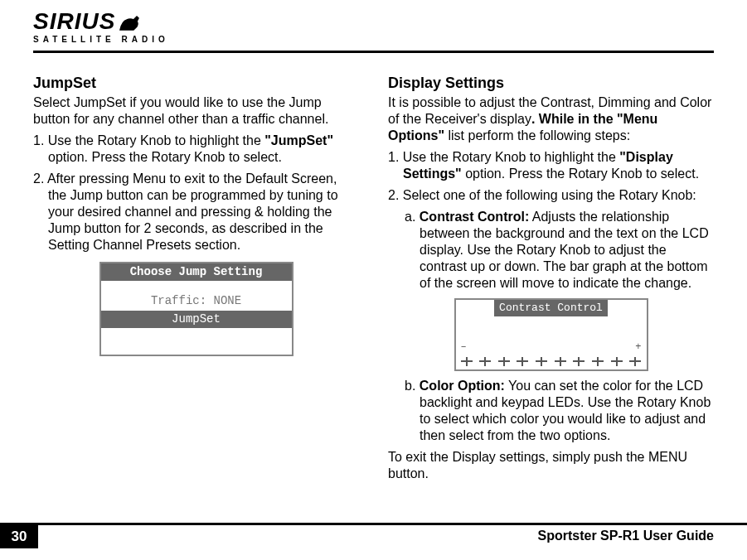 The image size is (747, 560). Describe the element at coordinates (196, 302) in the screenshot. I see `lcd-line-traffic: Traffic: NONE` at that location.